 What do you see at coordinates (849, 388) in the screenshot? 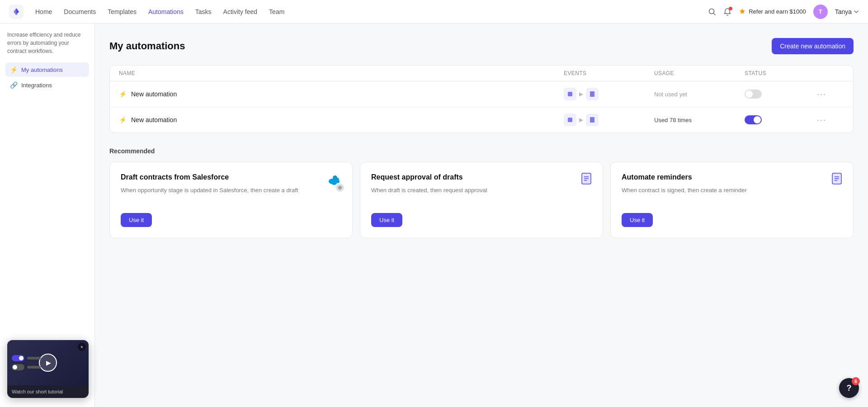
I see `chat-question-icon: ?` at bounding box center [849, 388].